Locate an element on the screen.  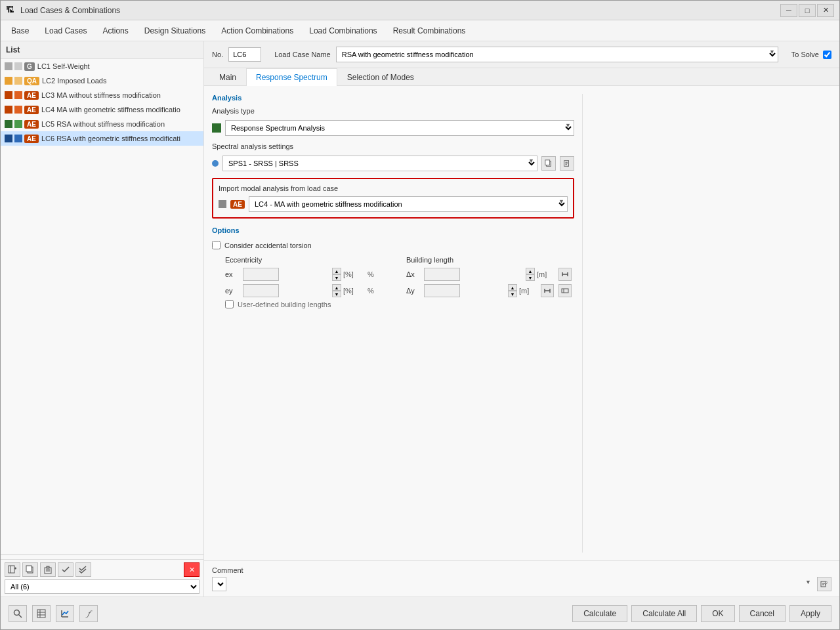
dy-spinner-up: ▲ is located at coordinates (513, 287).